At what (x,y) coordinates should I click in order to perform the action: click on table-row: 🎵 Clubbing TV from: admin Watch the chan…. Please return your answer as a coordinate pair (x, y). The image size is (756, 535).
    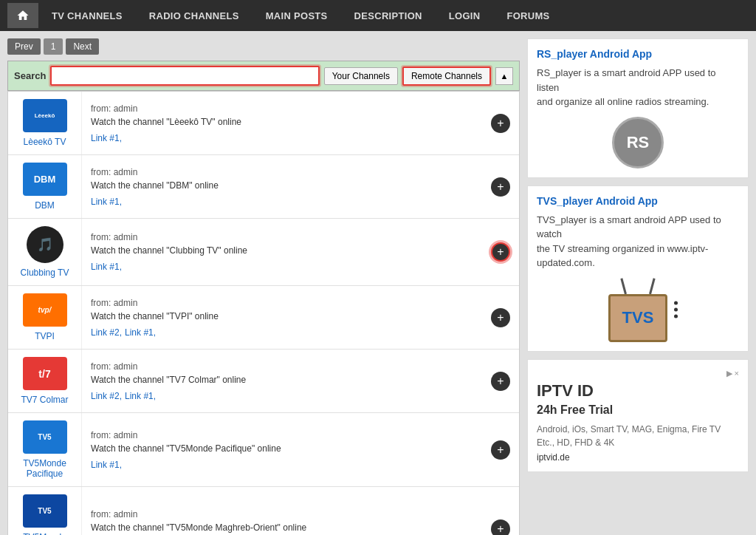
    Looking at the image, I should click on (264, 253).